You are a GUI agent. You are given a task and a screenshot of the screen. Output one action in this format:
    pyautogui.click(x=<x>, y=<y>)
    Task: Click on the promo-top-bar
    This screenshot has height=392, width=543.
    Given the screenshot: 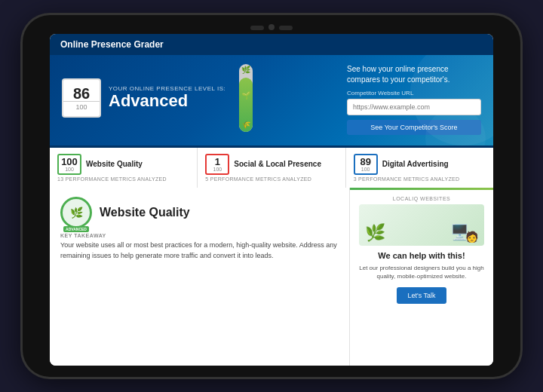 What is the action you would take?
    pyautogui.click(x=422, y=188)
    